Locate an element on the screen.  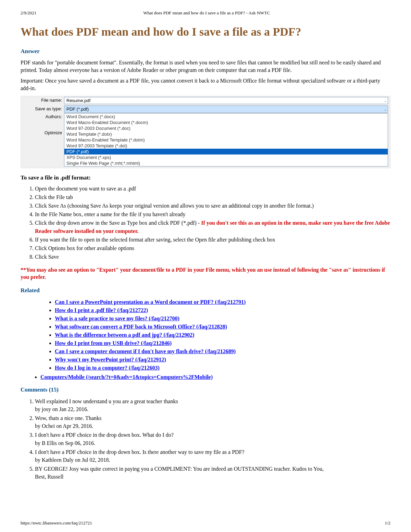
step-item: Click Options box for other available op… is located at coordinates (213, 249).